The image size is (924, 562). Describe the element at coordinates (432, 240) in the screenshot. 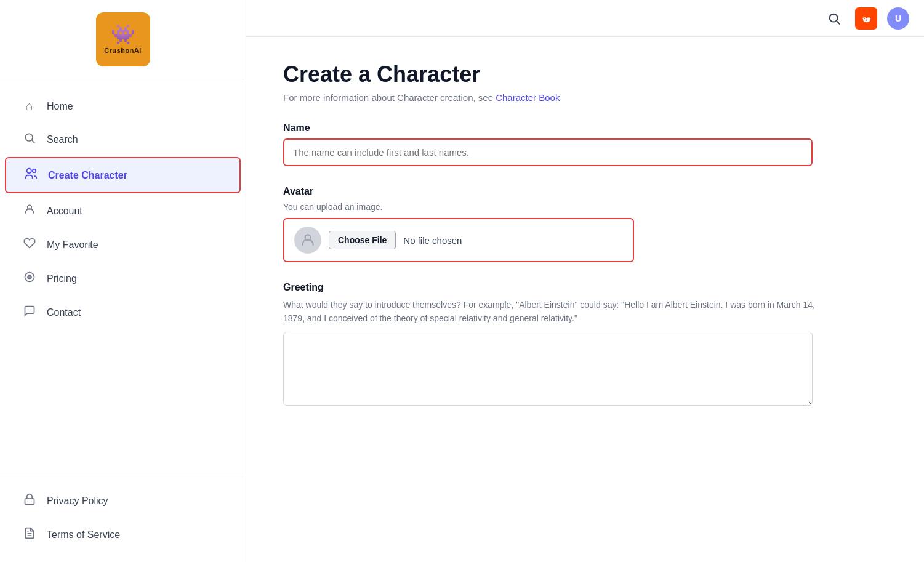

I see `no-file-text: No file chosen` at that location.